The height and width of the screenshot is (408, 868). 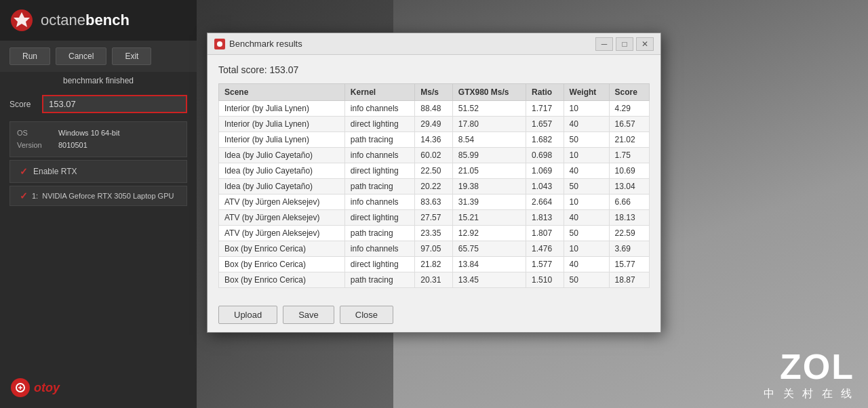 I want to click on window-controls: ─ □ ✕, so click(x=625, y=44).